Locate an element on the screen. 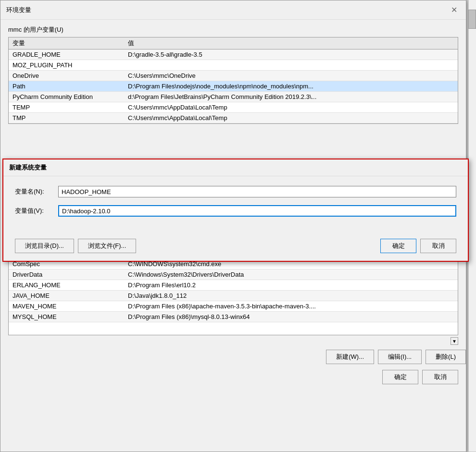 The width and height of the screenshot is (476, 452). var-name: OneDrive is located at coordinates (70, 76).